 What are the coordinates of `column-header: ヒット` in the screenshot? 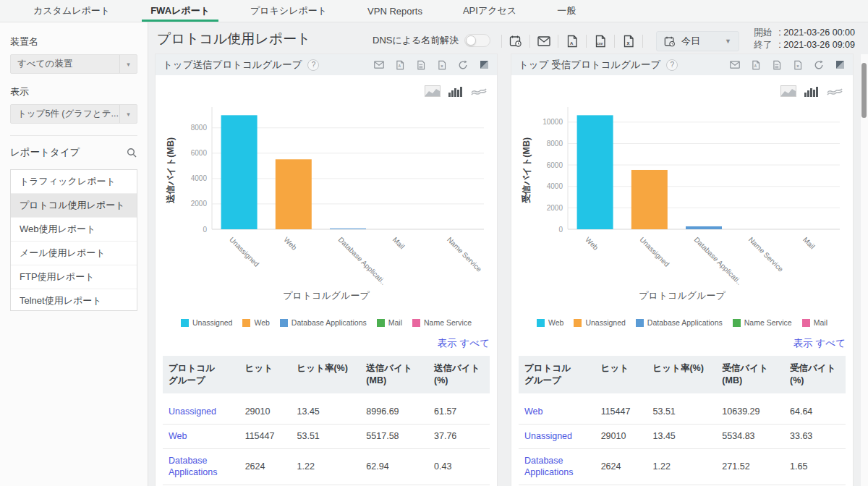 It's located at (621, 376).